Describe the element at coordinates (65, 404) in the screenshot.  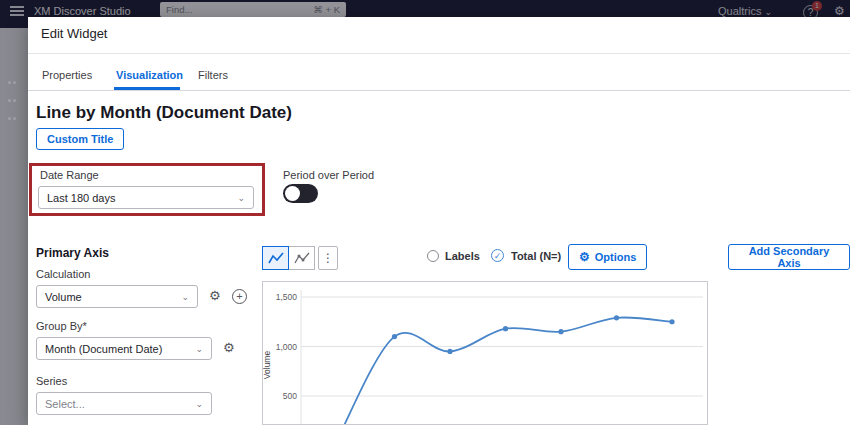
I see `series-placeholder: Select...` at that location.